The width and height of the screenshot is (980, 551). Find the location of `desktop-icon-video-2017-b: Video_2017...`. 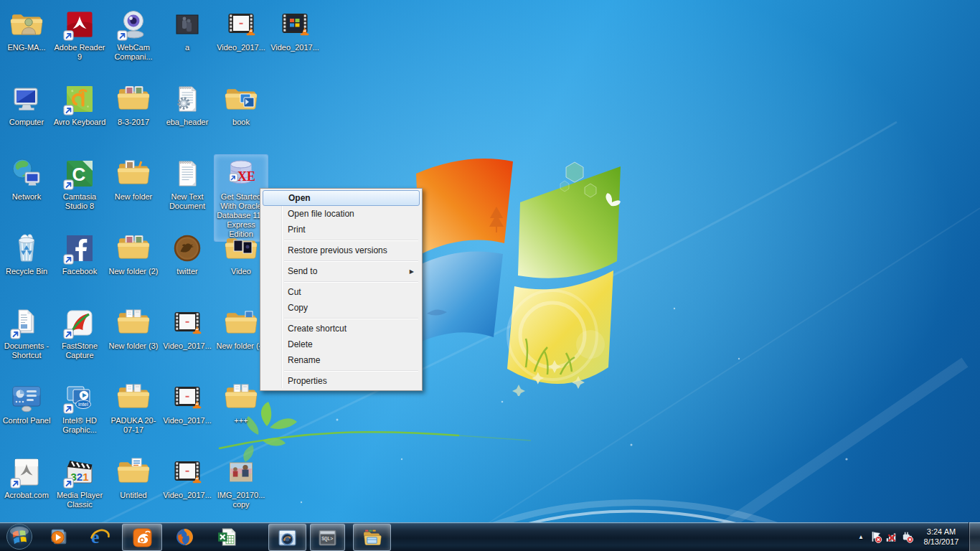

desktop-icon-video-2017-b: Video_2017... is located at coordinates (295, 30).